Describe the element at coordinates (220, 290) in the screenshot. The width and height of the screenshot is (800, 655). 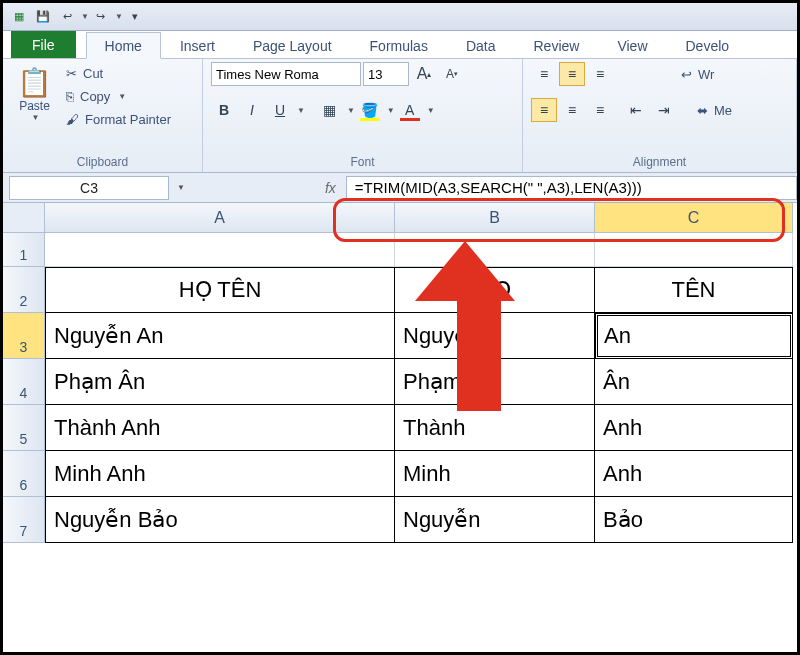
I see `cell-a2: HỌ TÊN` at that location.